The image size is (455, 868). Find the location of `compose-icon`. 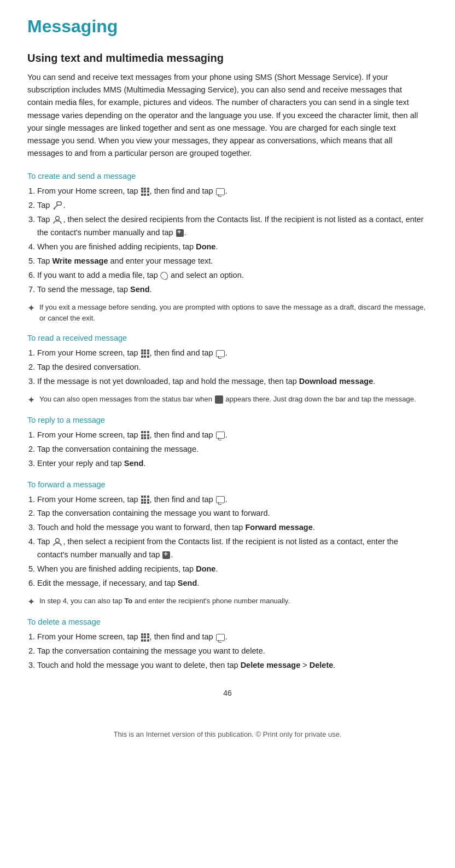

compose-icon is located at coordinates (57, 206).